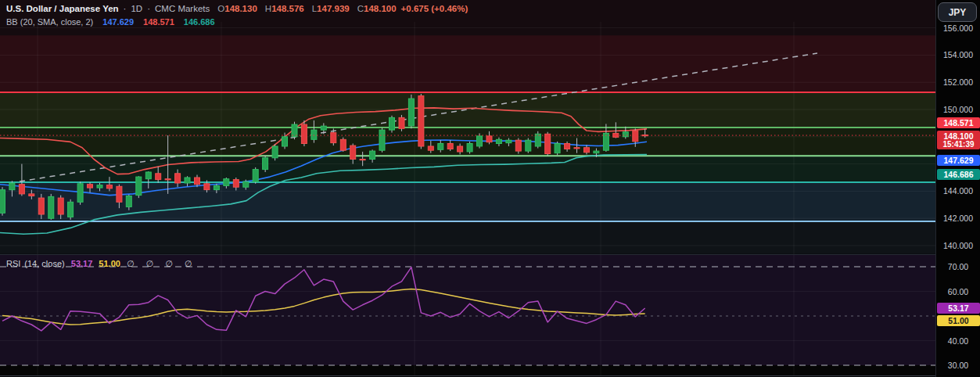 This screenshot has height=377, width=980. I want to click on axis-label: 150.000, so click(958, 110).